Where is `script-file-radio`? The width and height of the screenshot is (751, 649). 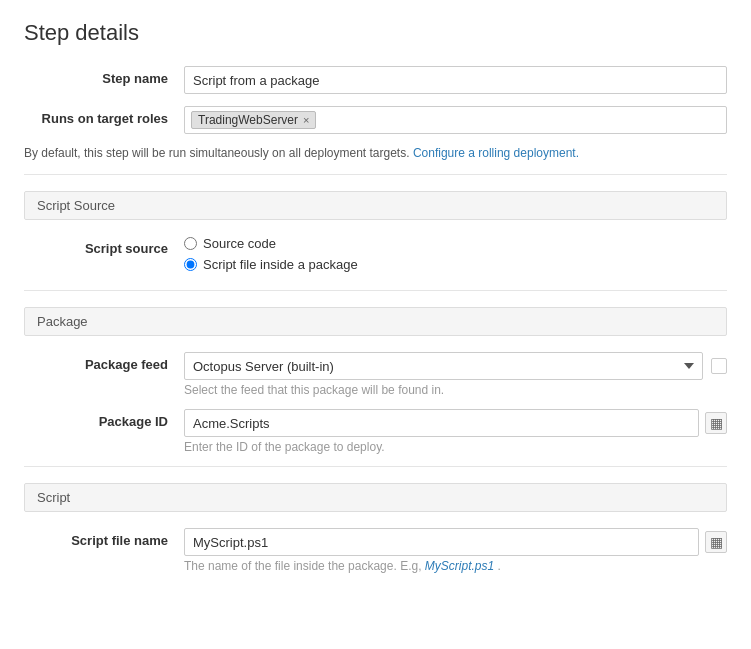 script-file-radio is located at coordinates (190, 264).